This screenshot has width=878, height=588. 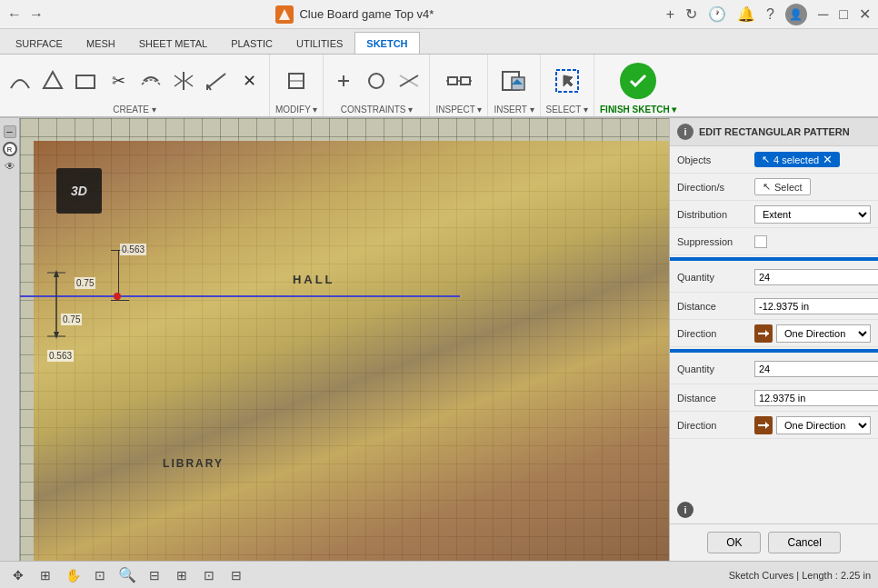 I want to click on dim-text-0563b: 0.563, so click(x=60, y=356).